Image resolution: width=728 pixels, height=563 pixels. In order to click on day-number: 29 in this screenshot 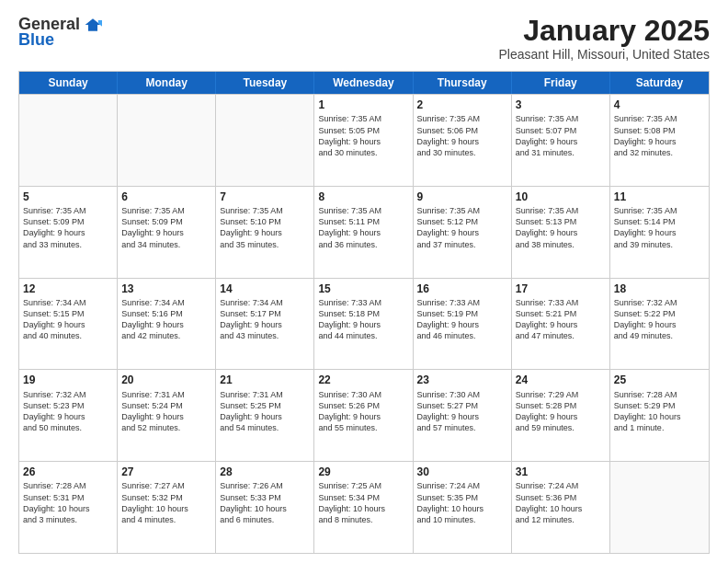, I will do `click(363, 472)`.